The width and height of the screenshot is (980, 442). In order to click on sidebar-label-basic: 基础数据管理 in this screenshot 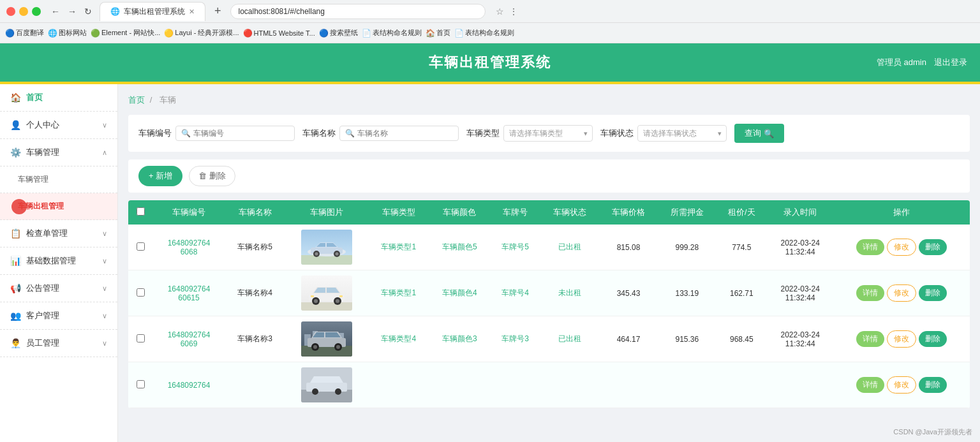, I will do `click(51, 261)`.